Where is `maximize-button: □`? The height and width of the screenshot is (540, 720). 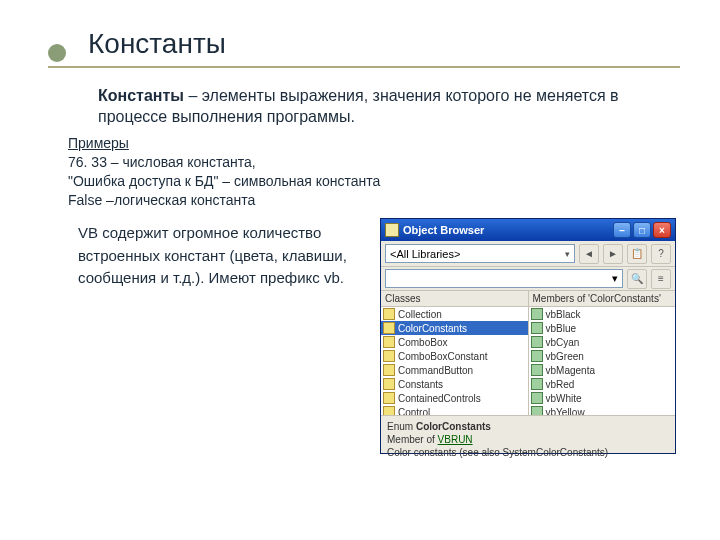
maximize-button: □ is located at coordinates (642, 230).